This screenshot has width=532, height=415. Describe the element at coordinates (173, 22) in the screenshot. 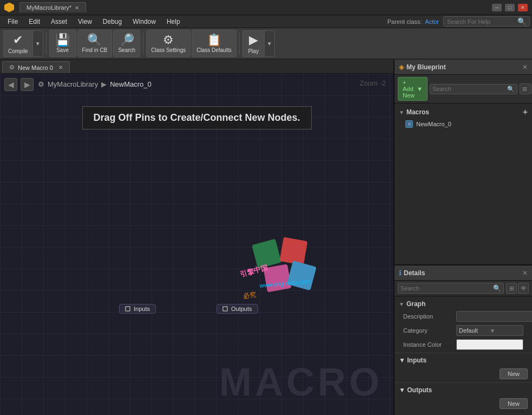

I see `menu-help: Help` at that location.